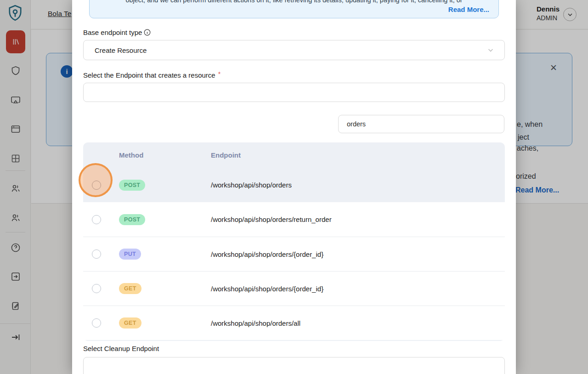 The image size is (588, 374). What do you see at coordinates (353, 185) in the screenshot?
I see `endpoint-path: /workshop/api/shop/orders` at bounding box center [353, 185].